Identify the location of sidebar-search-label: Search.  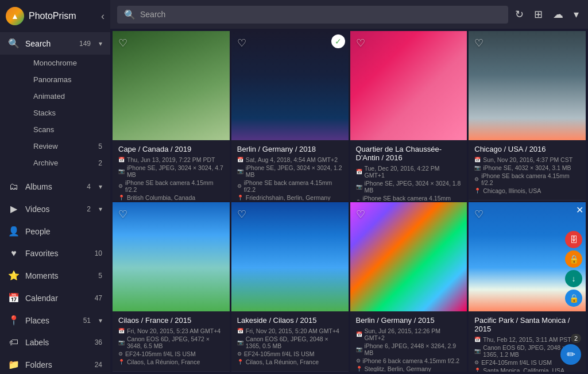
(49, 44).